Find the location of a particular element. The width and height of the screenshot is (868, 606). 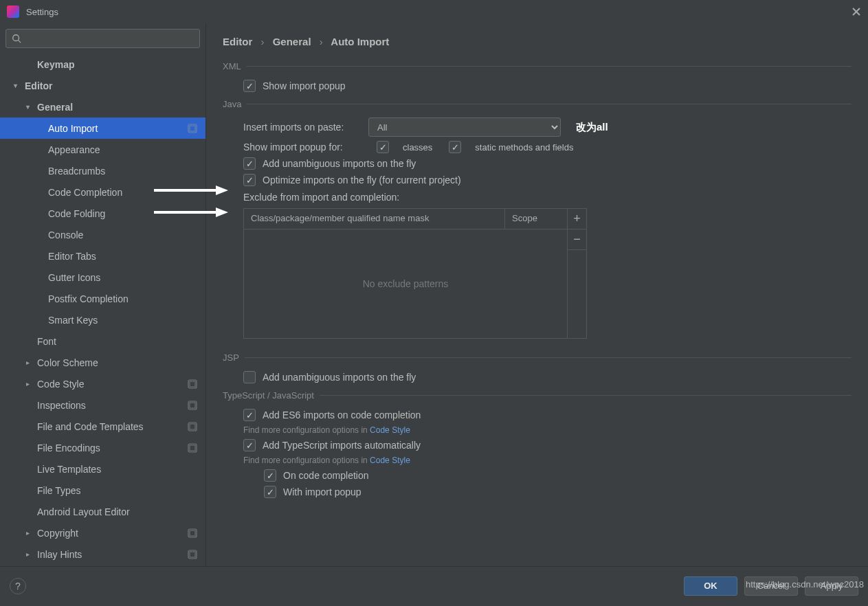

sidebar-item-label: Copyright is located at coordinates (58, 533).